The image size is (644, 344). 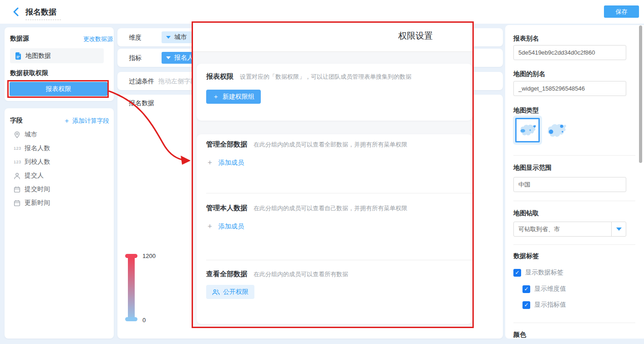 I want to click on file-icon, so click(x=18, y=56).